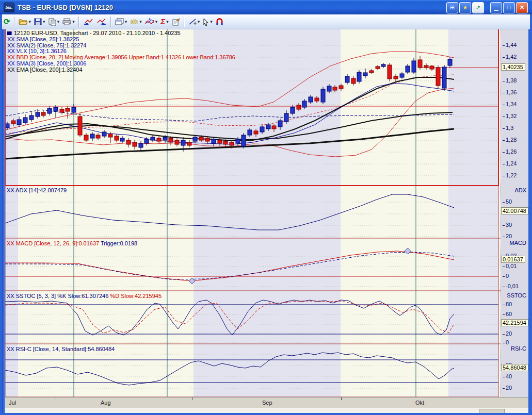  I want to click on main-legend-row: XX SMA(2) [Close, 75]:1.32274, so click(46, 45).